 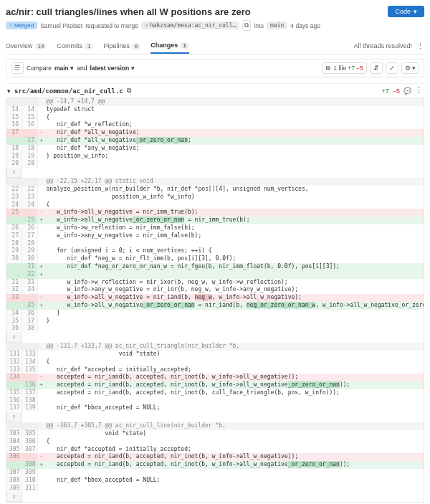 I want to click on old-lineno: 132, so click(x=14, y=363).